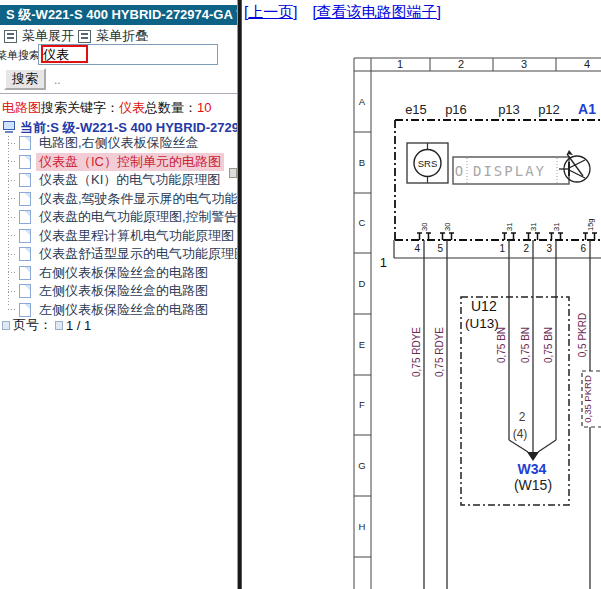 Image resolution: width=601 pixels, height=589 pixels. What do you see at coordinates (118, 15) in the screenshot?
I see `sidebar-title: S 级-W221-S 400 HYBRID-272974-GA 72` at bounding box center [118, 15].